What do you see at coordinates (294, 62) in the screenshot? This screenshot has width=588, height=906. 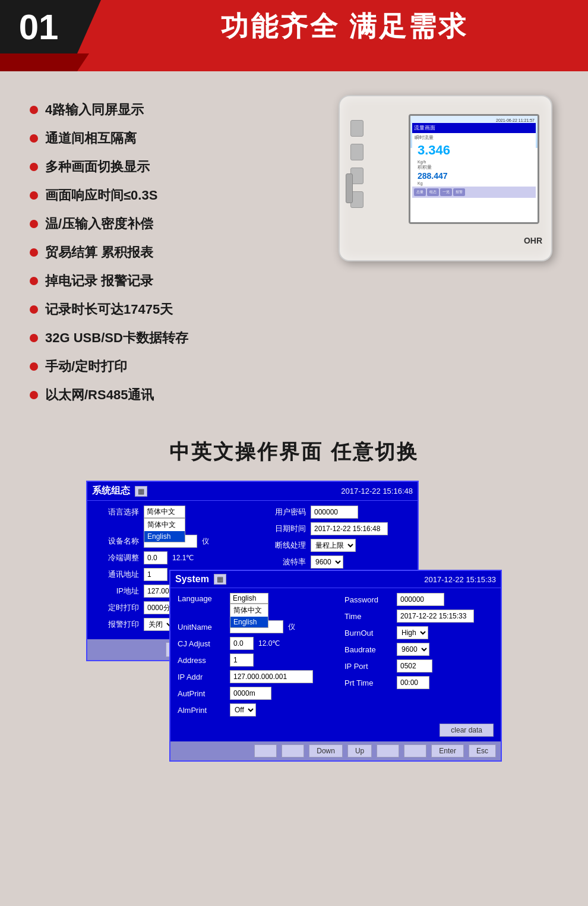 I see `ribbon` at bounding box center [294, 62].